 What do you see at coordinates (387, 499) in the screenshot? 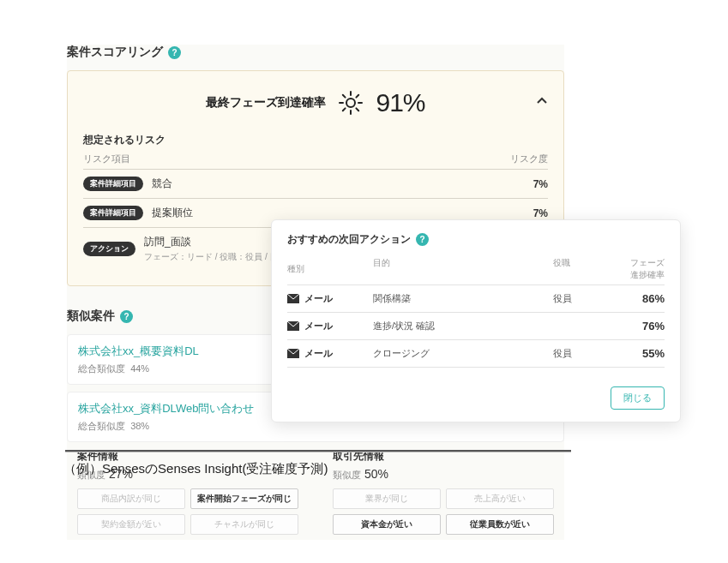
I see `client-tag: 業界が同じ` at bounding box center [387, 499].